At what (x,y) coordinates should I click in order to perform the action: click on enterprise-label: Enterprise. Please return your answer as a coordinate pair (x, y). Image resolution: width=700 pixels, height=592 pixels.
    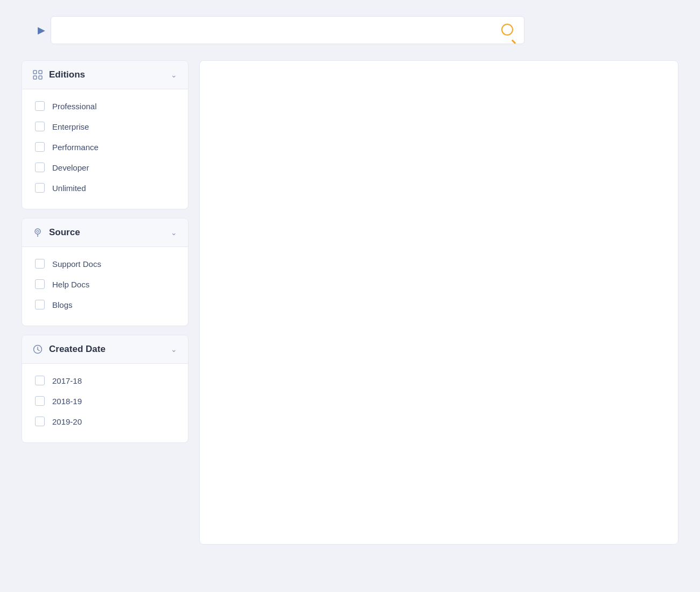
    Looking at the image, I should click on (71, 127).